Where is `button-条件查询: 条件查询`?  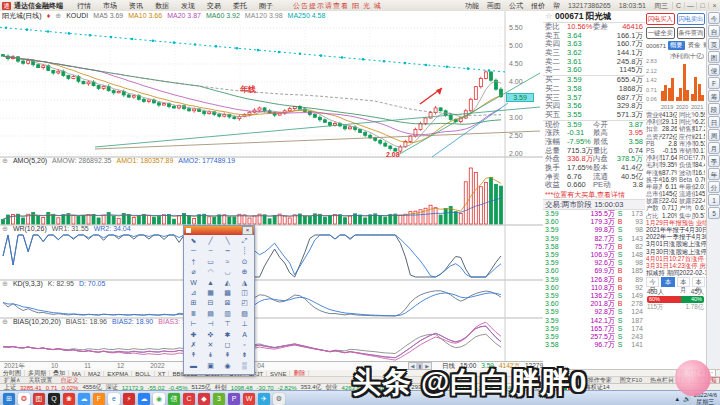 button-条件查询: 条件查询 is located at coordinates (692, 33).